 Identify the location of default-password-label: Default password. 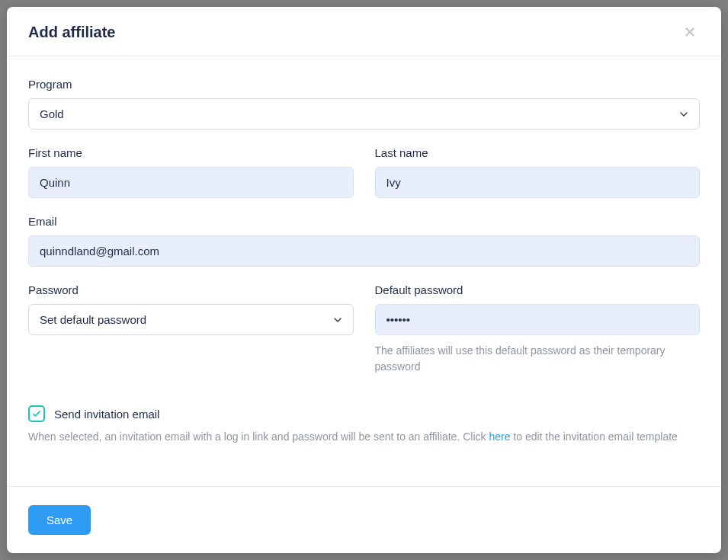
(538, 290).